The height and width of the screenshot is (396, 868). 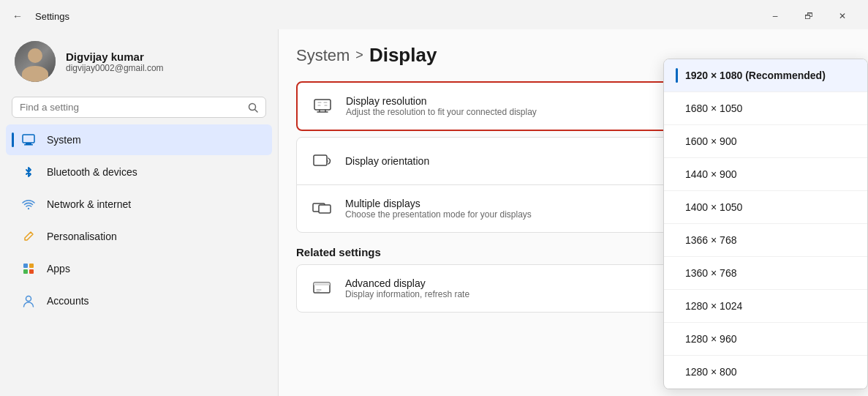 What do you see at coordinates (64, 140) in the screenshot?
I see `sidebar-label-system: System` at bounding box center [64, 140].